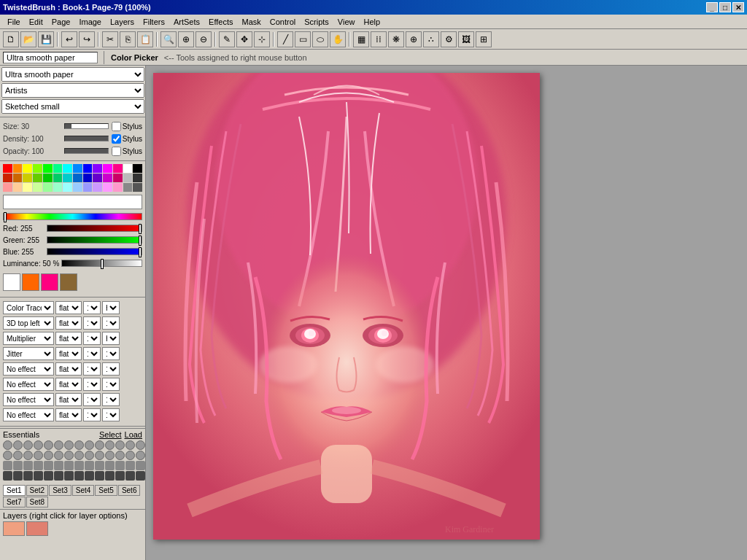  I want to click on hand-button: ✋, so click(338, 39).